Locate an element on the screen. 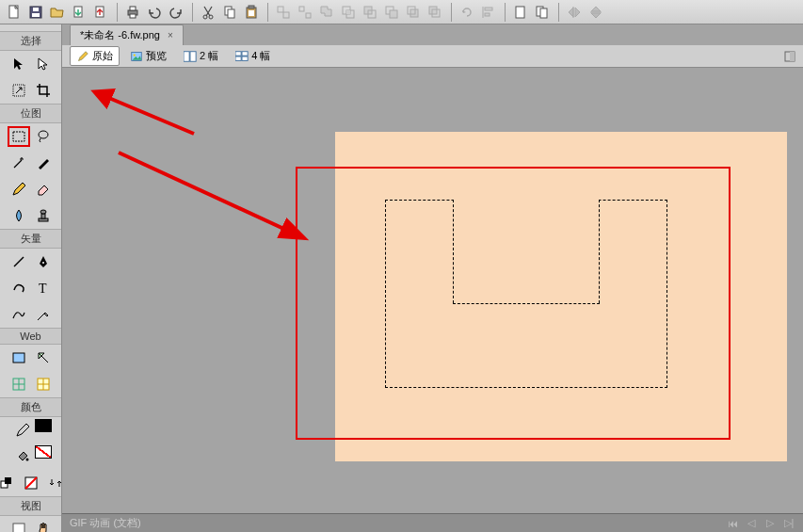 The image size is (803, 532). shape-tool is located at coordinates (19, 288).